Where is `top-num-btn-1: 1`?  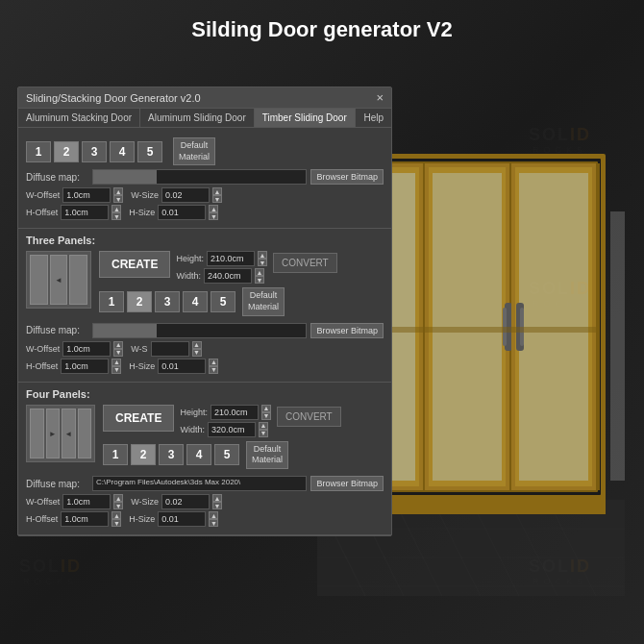 top-num-btn-1: 1 is located at coordinates (38, 152).